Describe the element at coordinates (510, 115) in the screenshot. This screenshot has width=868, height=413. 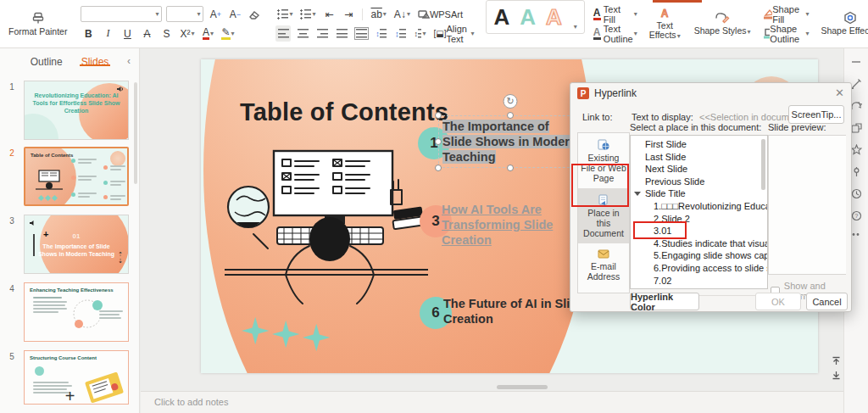
I see `resize-handle-n` at that location.